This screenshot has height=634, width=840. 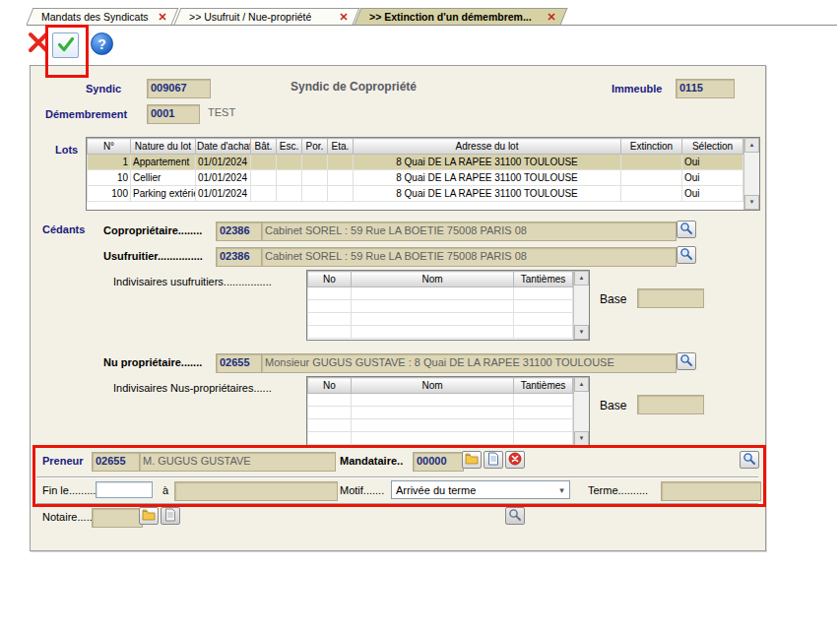 I want to click on lots-scrollbar: ▲ ▼, so click(x=751, y=173).